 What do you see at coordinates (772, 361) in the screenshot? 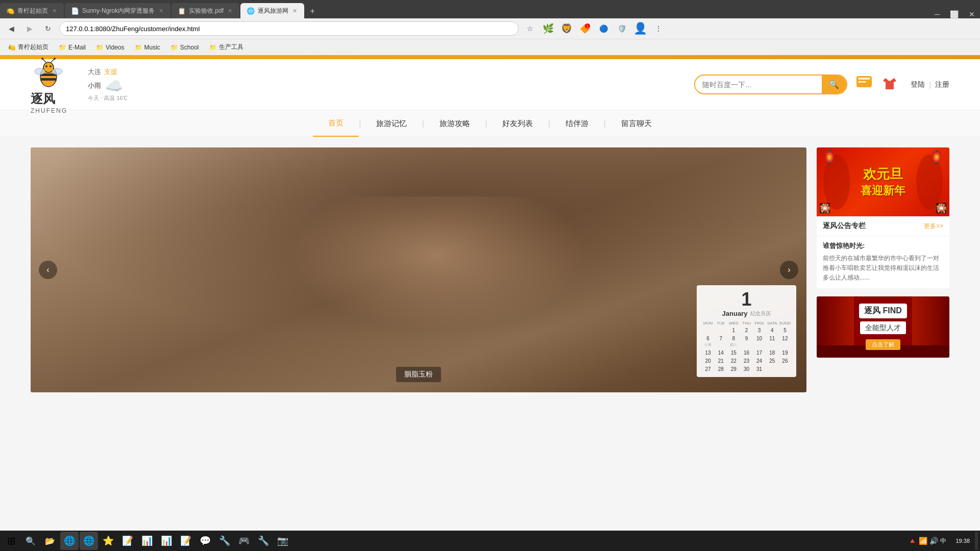
I see `cal-day-25: 25` at bounding box center [772, 361].